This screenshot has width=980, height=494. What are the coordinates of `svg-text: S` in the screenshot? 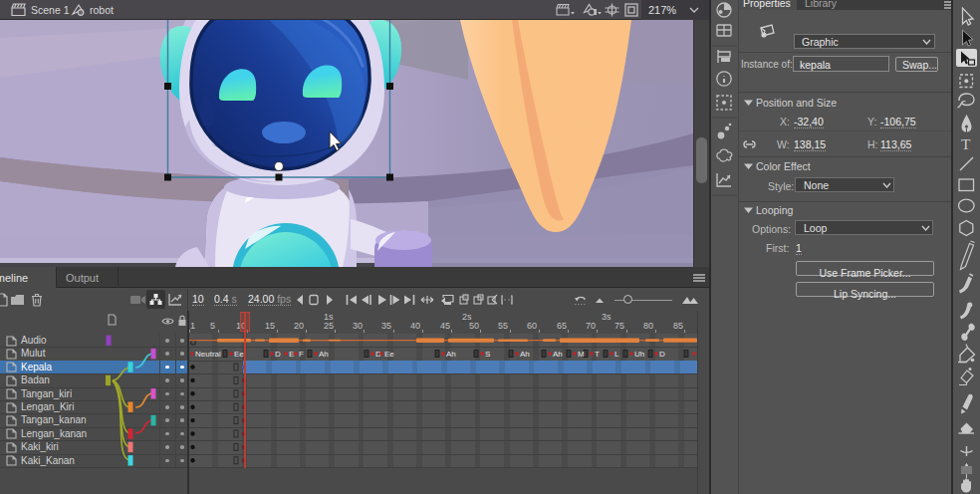 It's located at (488, 355).